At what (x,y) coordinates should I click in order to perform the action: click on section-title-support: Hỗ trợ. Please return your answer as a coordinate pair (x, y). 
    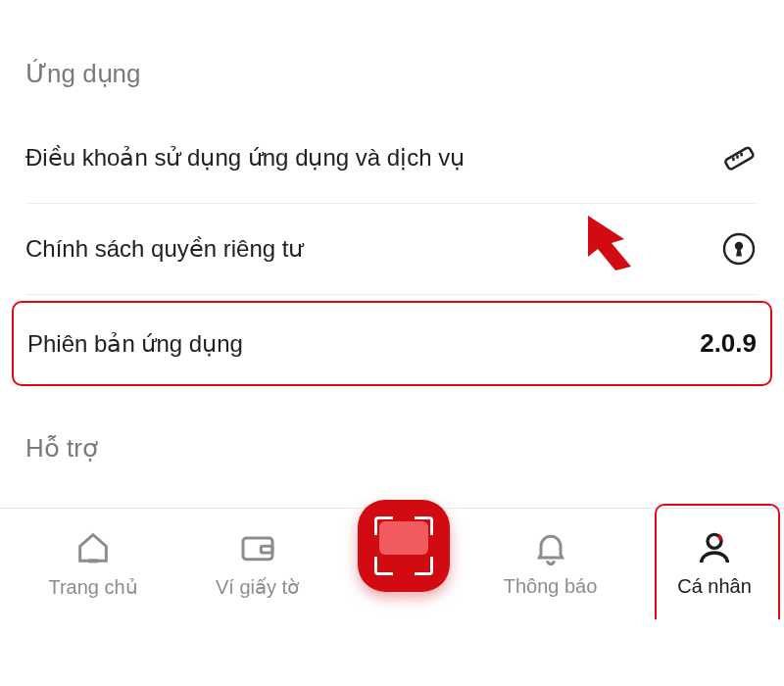
    Looking at the image, I should click on (392, 449).